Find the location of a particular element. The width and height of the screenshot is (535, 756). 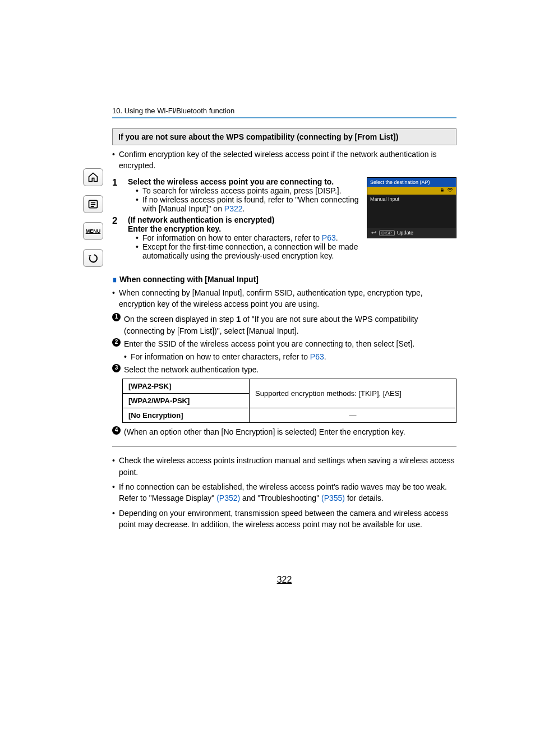

back-button is located at coordinates (93, 258).